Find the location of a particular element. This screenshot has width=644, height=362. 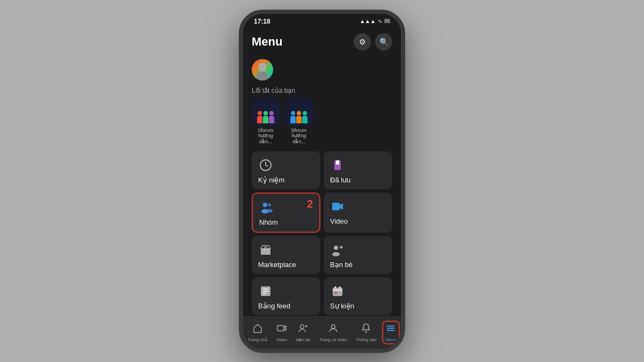

ky-niem-label: Kỷ niệm is located at coordinates (286, 180).